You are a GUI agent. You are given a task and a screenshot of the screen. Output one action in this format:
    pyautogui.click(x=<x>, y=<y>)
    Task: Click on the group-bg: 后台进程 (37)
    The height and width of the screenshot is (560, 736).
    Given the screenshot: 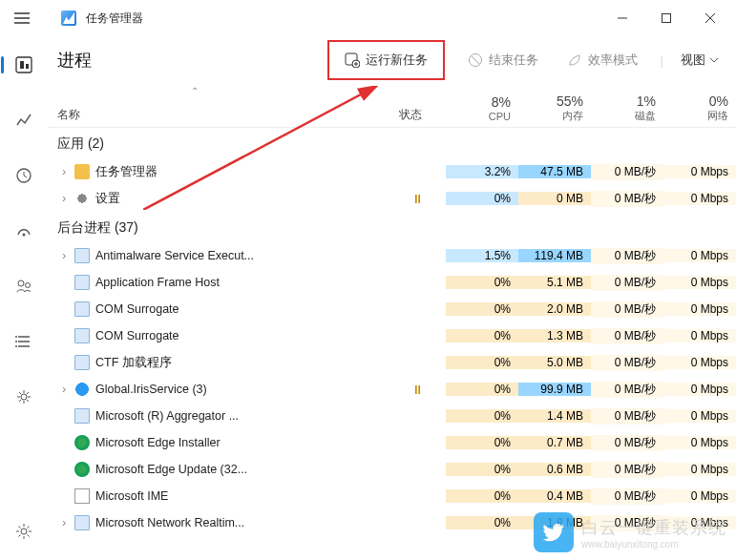 What is the action you would take?
    pyautogui.click(x=391, y=227)
    